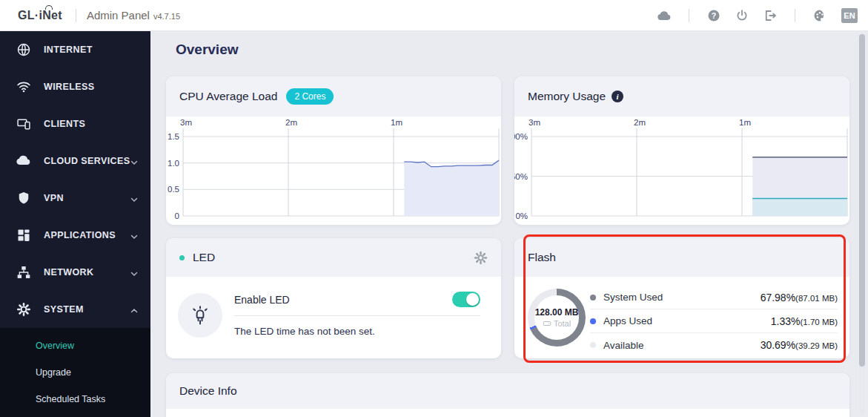 The height and width of the screenshot is (417, 868). I want to click on sidebar-item-label: WIRELESS, so click(69, 87).